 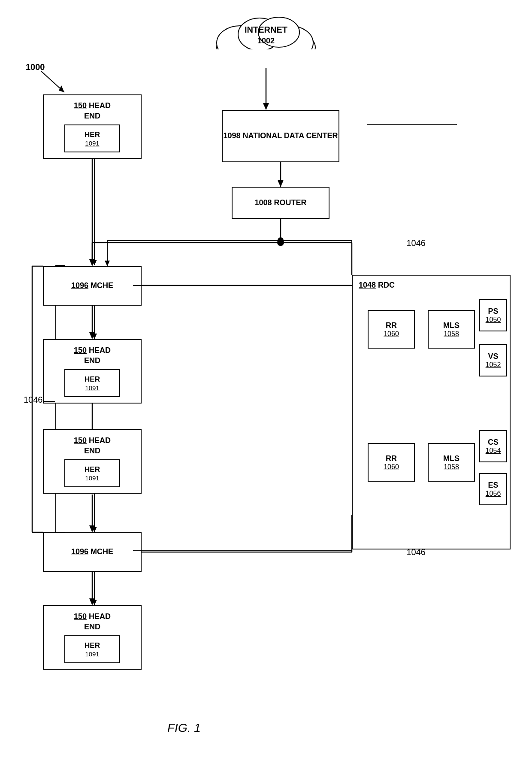 What do you see at coordinates (451, 462) in the screenshot?
I see `mls-bottom: MLS 1058` at bounding box center [451, 462].